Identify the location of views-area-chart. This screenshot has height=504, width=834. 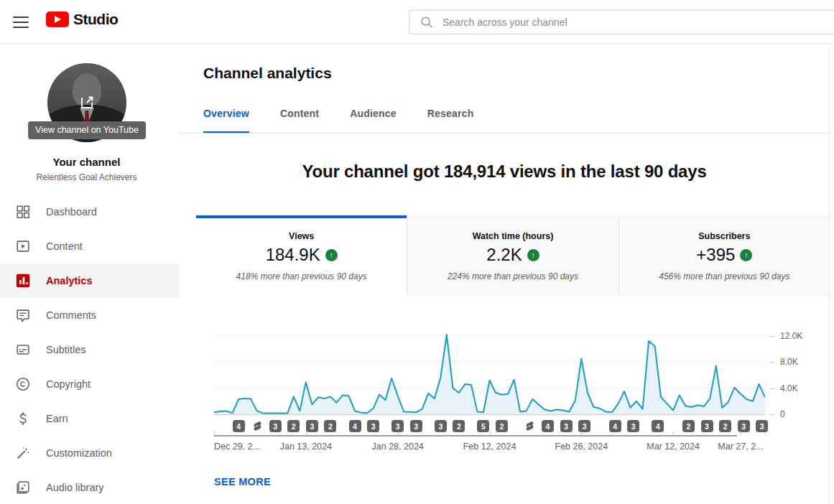
(490, 370).